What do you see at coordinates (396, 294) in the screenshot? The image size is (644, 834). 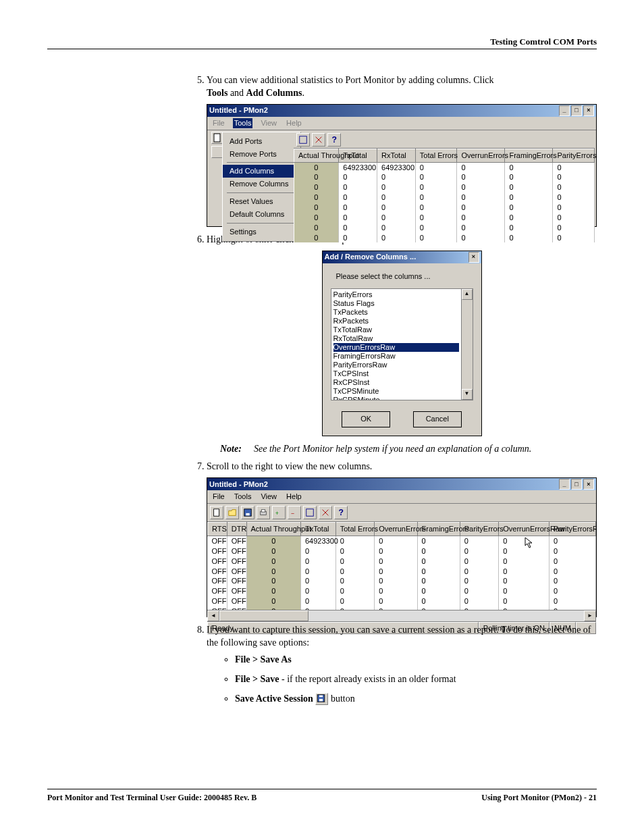 I see `list-item: ParityErrors` at bounding box center [396, 294].